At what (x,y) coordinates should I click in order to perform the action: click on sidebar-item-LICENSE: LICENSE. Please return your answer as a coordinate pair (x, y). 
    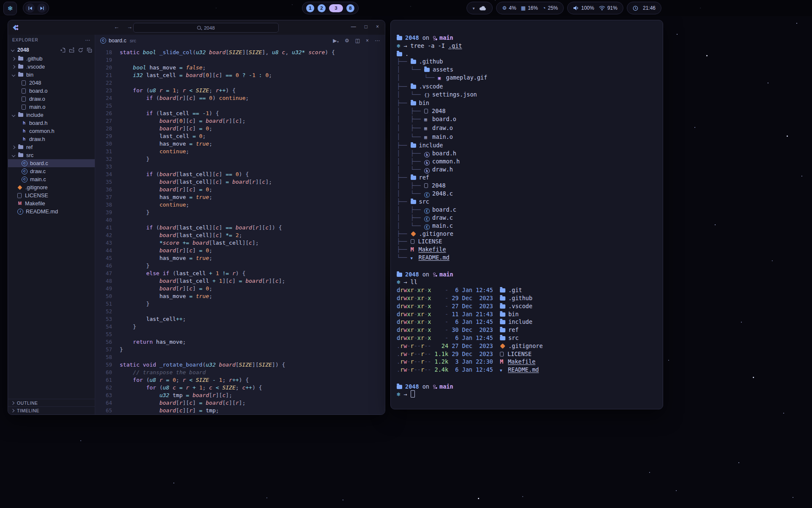
    Looking at the image, I should click on (52, 196).